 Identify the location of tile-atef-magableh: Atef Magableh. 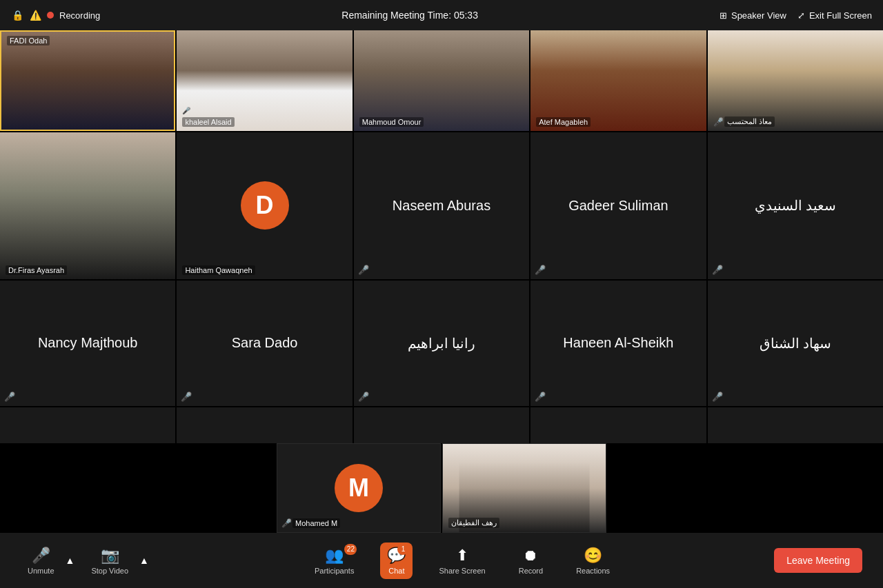
(618, 81).